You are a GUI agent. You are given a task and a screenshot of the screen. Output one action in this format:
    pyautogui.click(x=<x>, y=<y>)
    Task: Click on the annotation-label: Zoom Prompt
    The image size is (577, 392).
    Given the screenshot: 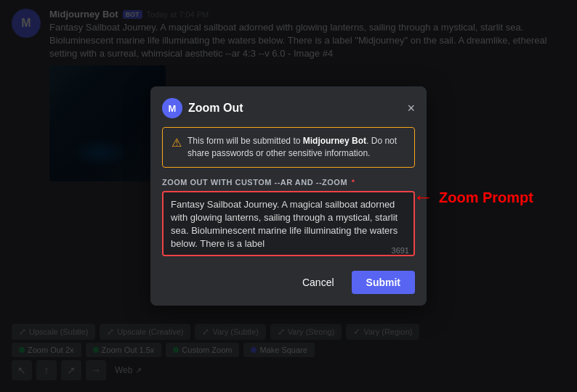 What is the action you would take?
    pyautogui.click(x=486, y=197)
    